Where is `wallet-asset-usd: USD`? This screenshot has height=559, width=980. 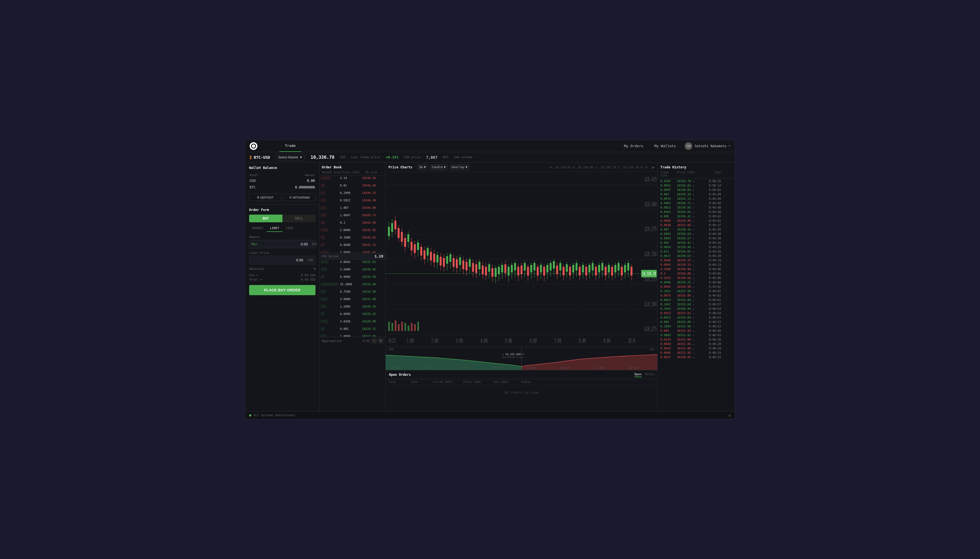 wallet-asset-usd: USD is located at coordinates (259, 181).